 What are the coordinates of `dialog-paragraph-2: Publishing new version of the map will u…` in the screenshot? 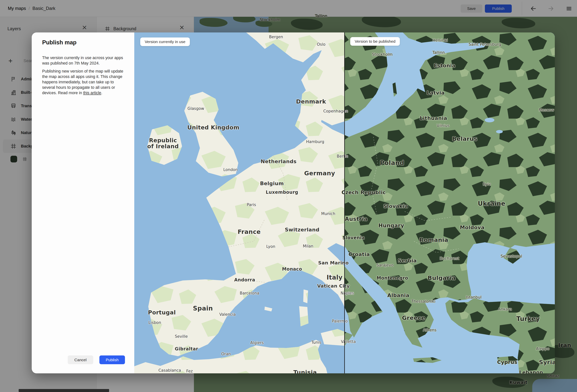 It's located at (84, 82).